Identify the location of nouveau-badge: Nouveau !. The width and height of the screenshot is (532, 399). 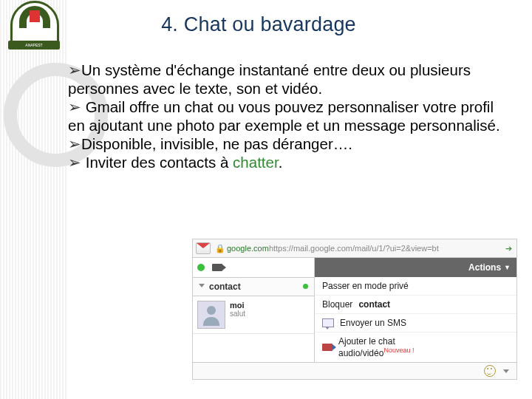
(399, 350).